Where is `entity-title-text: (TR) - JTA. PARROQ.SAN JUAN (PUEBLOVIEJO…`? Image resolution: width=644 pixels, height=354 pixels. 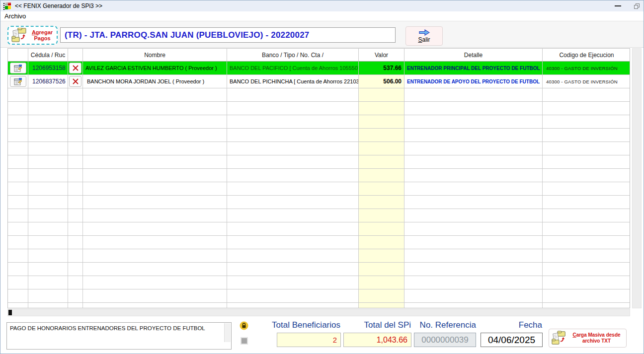 entity-title-text: (TR) - JTA. PARROQ.SAN JUAN (PUEBLOVIEJO… is located at coordinates (185, 35).